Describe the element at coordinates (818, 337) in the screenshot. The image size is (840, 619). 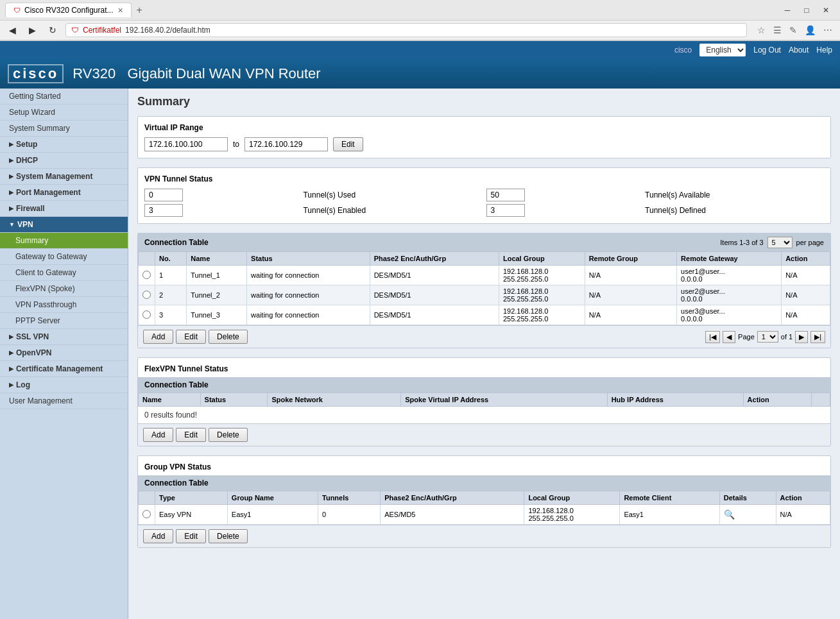
I see `page-last-button: ▶|` at that location.